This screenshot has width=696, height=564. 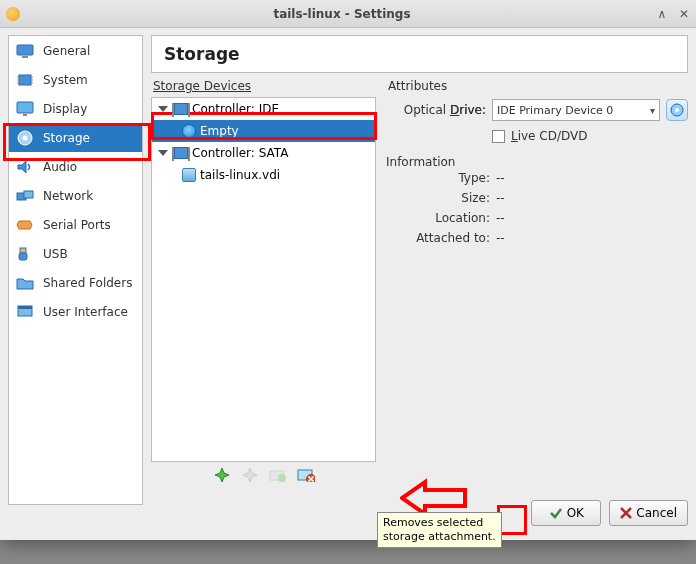 What do you see at coordinates (181, 109) in the screenshot?
I see `ide-chip-icon` at bounding box center [181, 109].